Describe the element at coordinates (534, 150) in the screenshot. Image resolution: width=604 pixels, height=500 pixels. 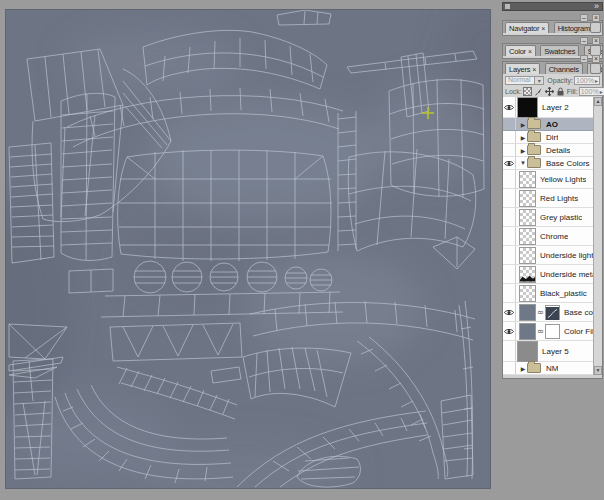
I see `group-folder-icon` at that location.